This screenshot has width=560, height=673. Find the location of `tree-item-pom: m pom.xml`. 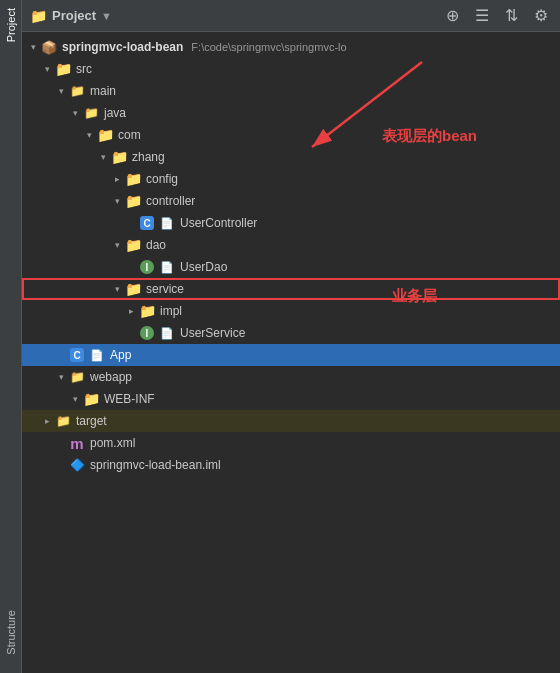

tree-item-pom: m pom.xml is located at coordinates (291, 443).